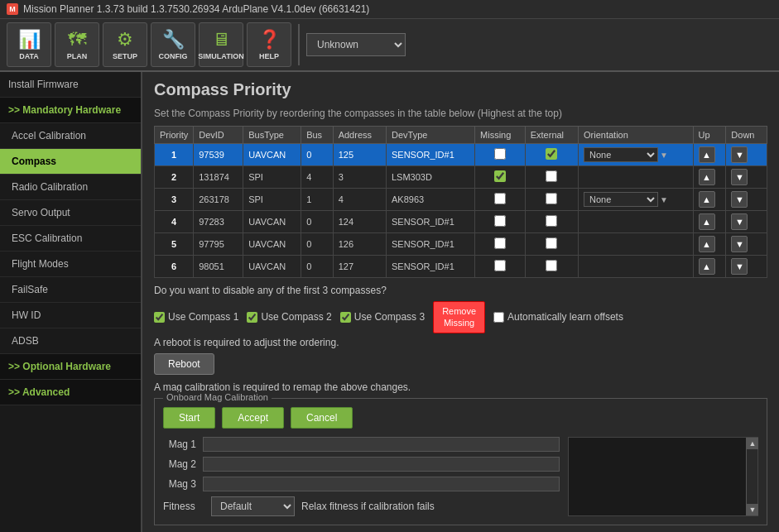 The width and height of the screenshot is (779, 532). I want to click on use-compass3-label: Use Compass 3, so click(382, 317).